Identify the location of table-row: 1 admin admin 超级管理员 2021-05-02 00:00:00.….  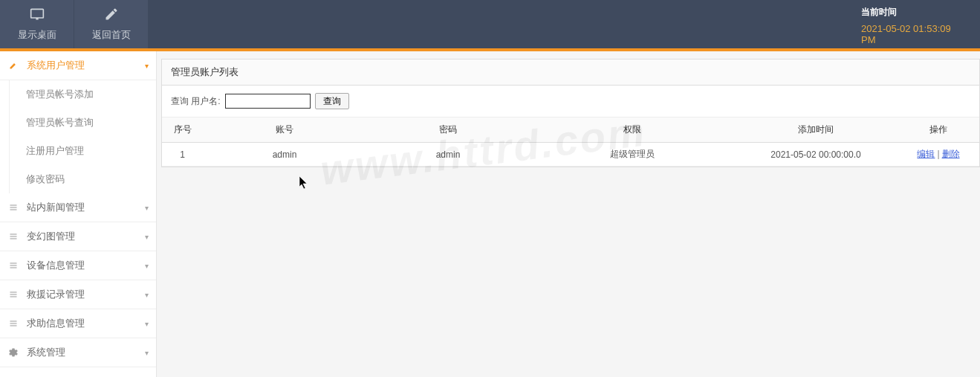
(571, 155).